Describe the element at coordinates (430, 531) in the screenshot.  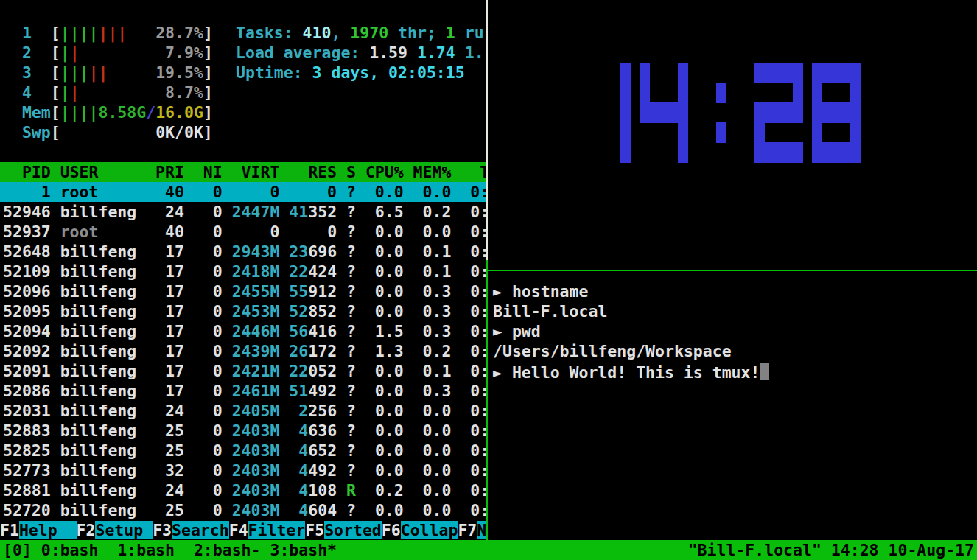
I see `fkey-f6-label: Collap` at that location.